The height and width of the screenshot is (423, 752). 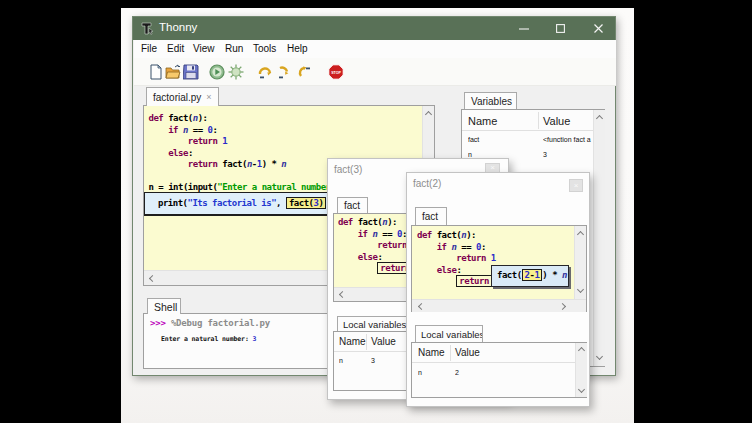 What do you see at coordinates (304, 72) in the screenshot?
I see `step-out-icon` at bounding box center [304, 72].